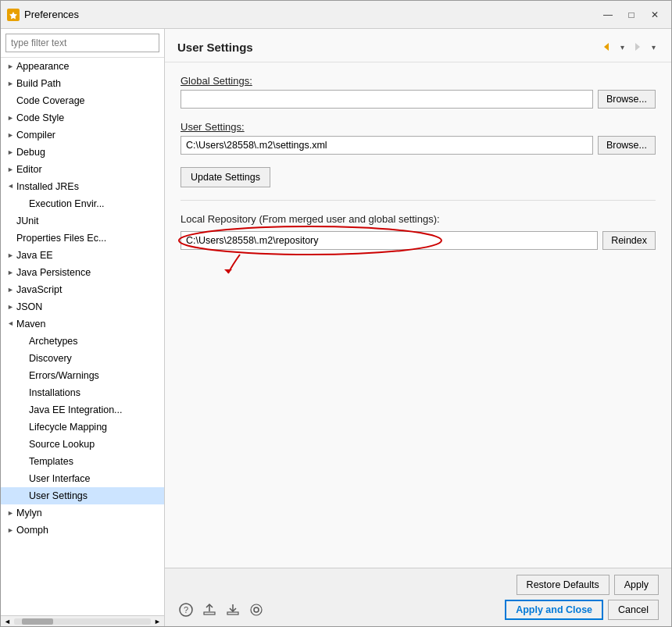  What do you see at coordinates (83, 393) in the screenshot?
I see `sidebar-item-installations: ► Installations` at bounding box center [83, 393].